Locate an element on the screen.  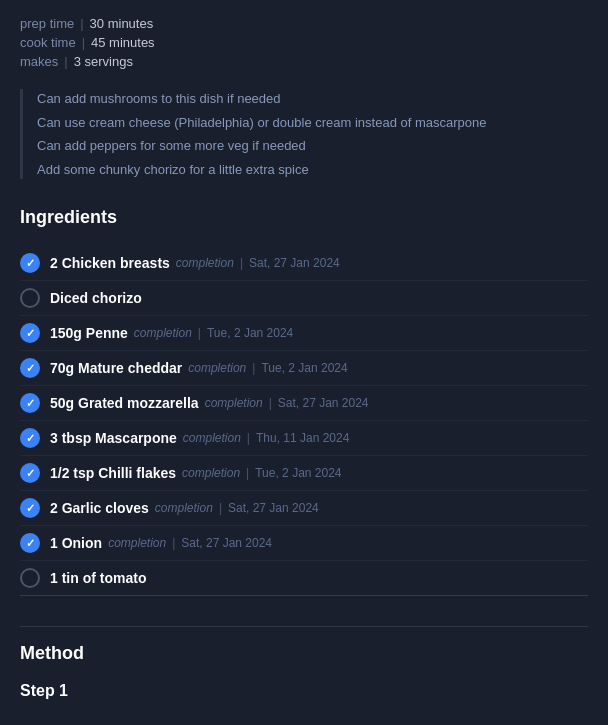
ingredient-row: Diced chorizo is located at coordinates (304, 298).